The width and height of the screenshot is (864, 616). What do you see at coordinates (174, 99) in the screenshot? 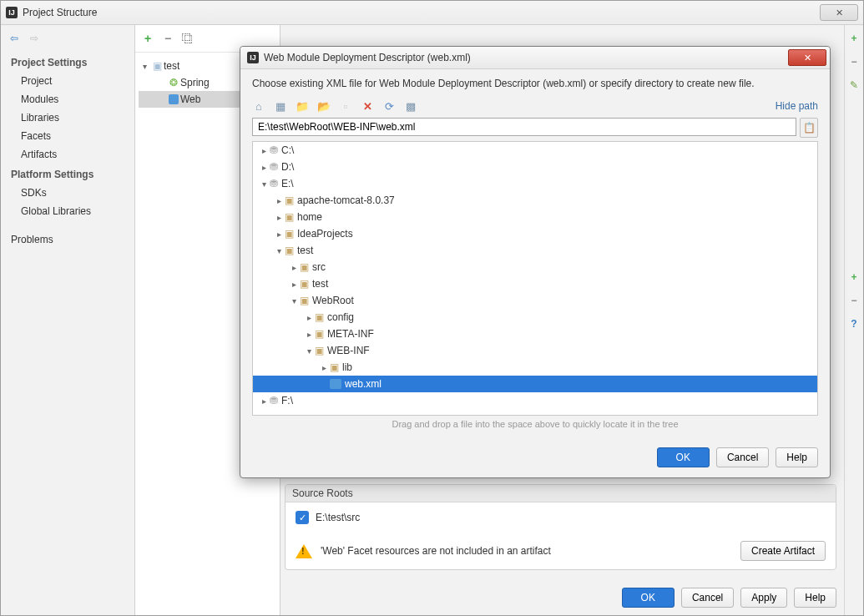
I see `web-icon` at bounding box center [174, 99].